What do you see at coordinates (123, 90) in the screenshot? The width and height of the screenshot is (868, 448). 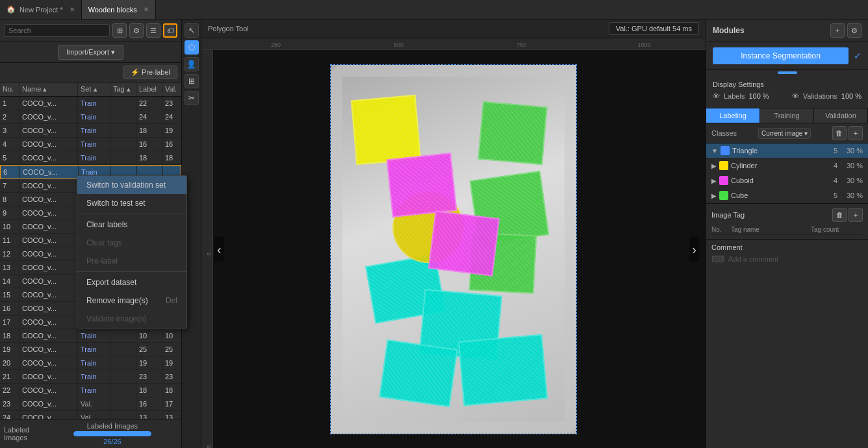 I see `col-tag: Tag ▴` at bounding box center [123, 90].